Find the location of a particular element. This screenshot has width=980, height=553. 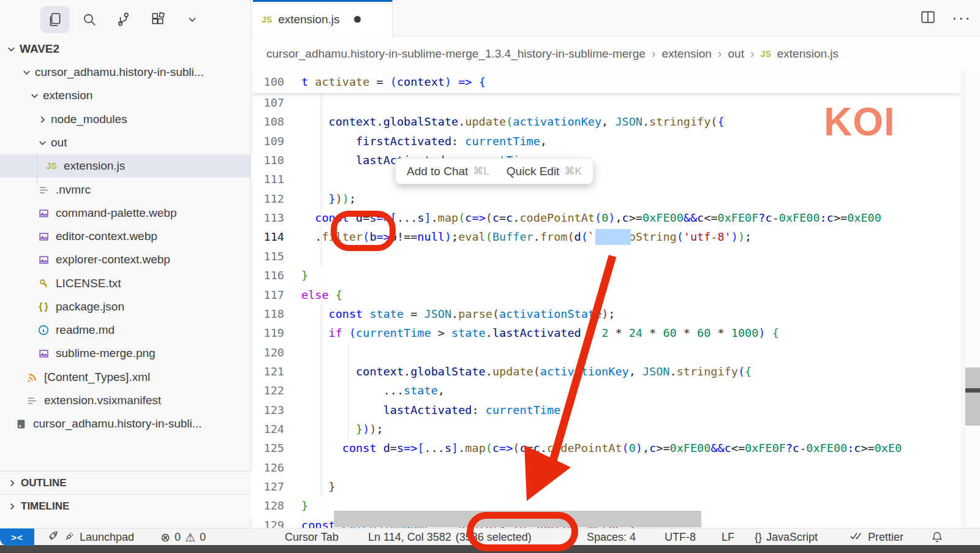

settings-file-icon is located at coordinates (32, 401).